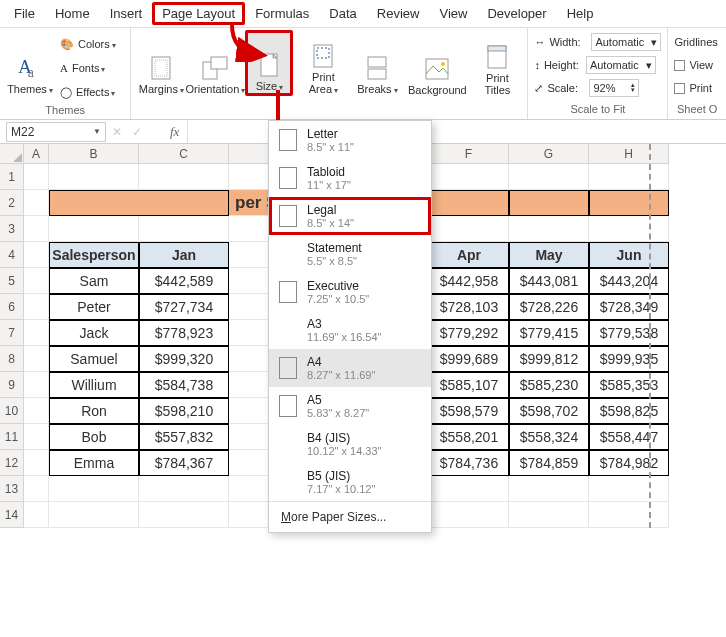 Image resolution: width=726 pixels, height=637 pixels. Describe the element at coordinates (94, 463) in the screenshot. I see `table-cell: Emma` at that location.